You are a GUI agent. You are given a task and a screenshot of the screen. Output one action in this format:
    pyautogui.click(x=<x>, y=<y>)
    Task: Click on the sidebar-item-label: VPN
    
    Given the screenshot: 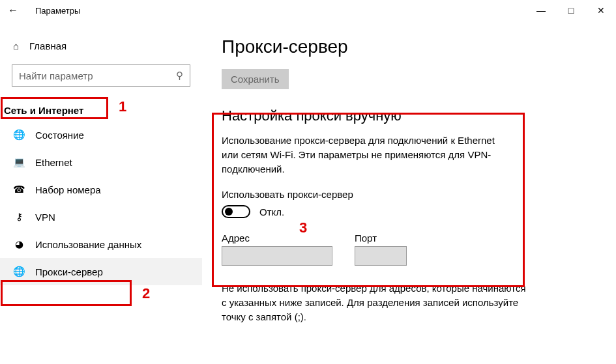 What is the action you would take?
    pyautogui.click(x=46, y=217)
    